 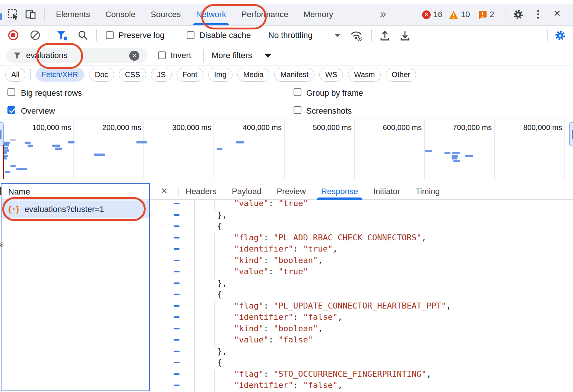 I want to click on more-tabs-icon: », so click(x=383, y=14).